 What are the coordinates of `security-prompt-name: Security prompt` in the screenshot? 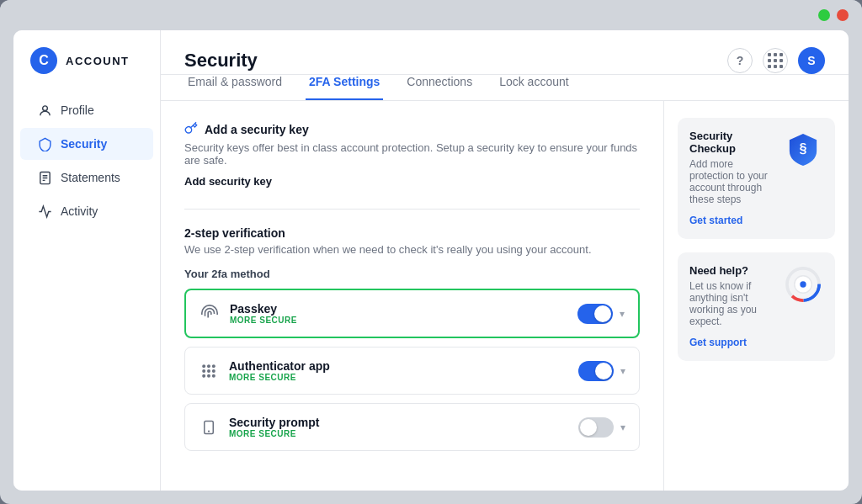 It's located at (399, 422).